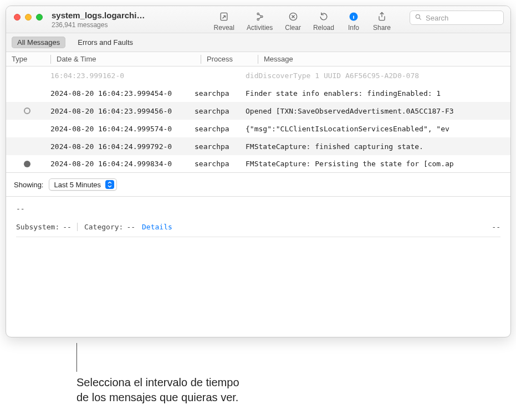 The height and width of the screenshot is (420, 516). What do you see at coordinates (259, 21) in the screenshot?
I see `activities-button: Activities` at bounding box center [259, 21].